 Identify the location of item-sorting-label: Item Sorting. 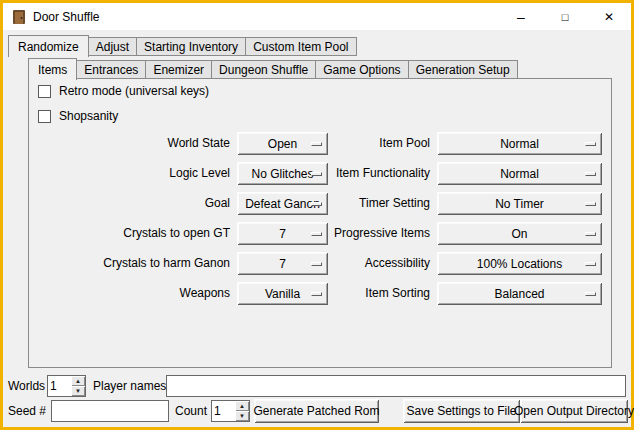
(398, 294).